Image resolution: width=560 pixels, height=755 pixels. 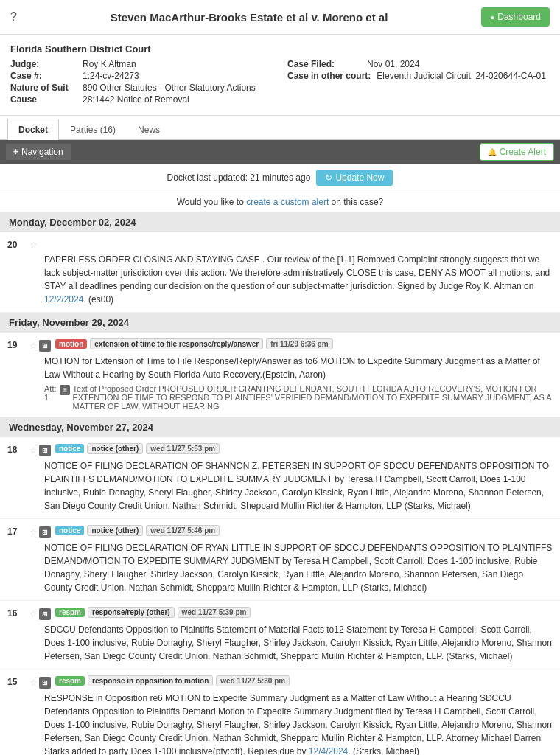 I want to click on entry-number: 20, so click(x=16, y=244).